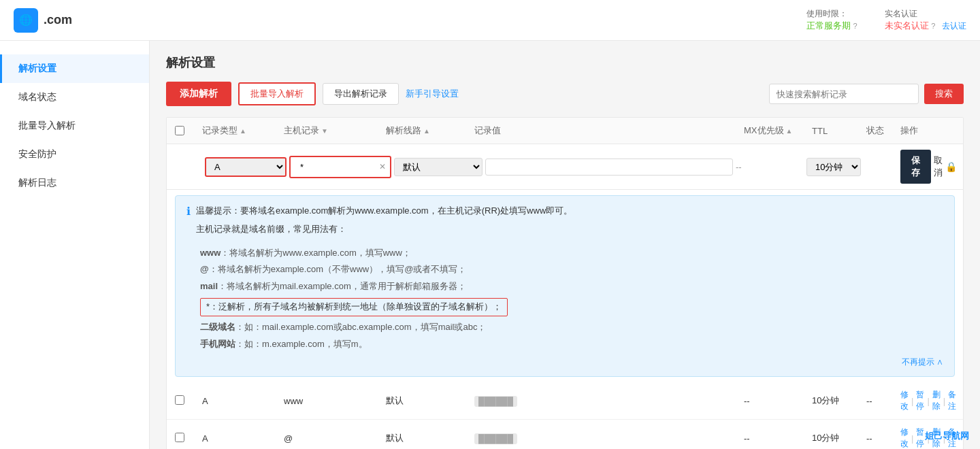  What do you see at coordinates (246, 167) in the screenshot?
I see `edit-record-type-cell: A CNAME MX TXT AAAA` at bounding box center [246, 167].